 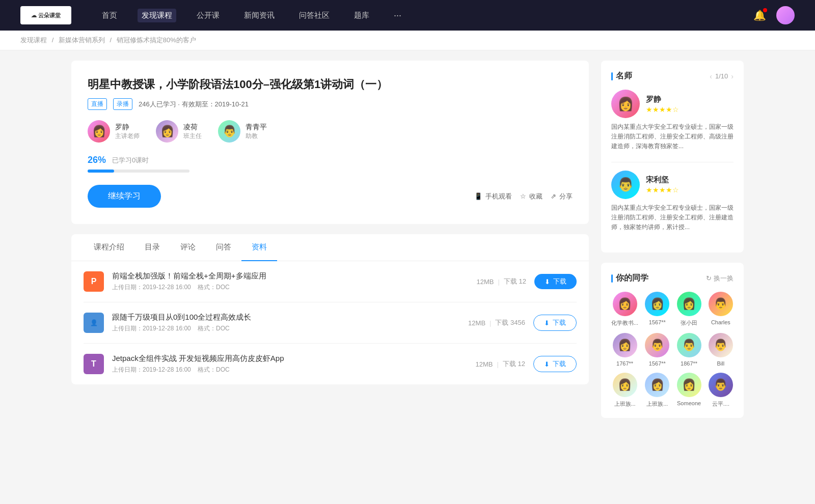 I want to click on resource-size-1: 12MB, so click(x=485, y=282).